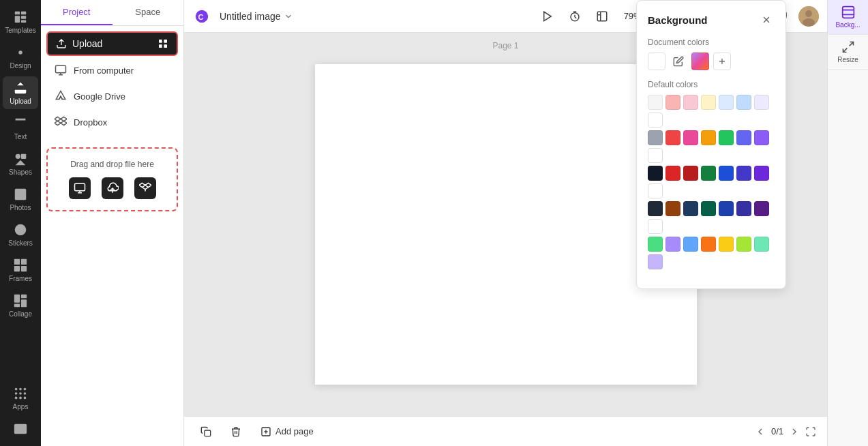 The height and width of the screenshot is (446, 868). I want to click on bg-panel-close-button, so click(766, 20).